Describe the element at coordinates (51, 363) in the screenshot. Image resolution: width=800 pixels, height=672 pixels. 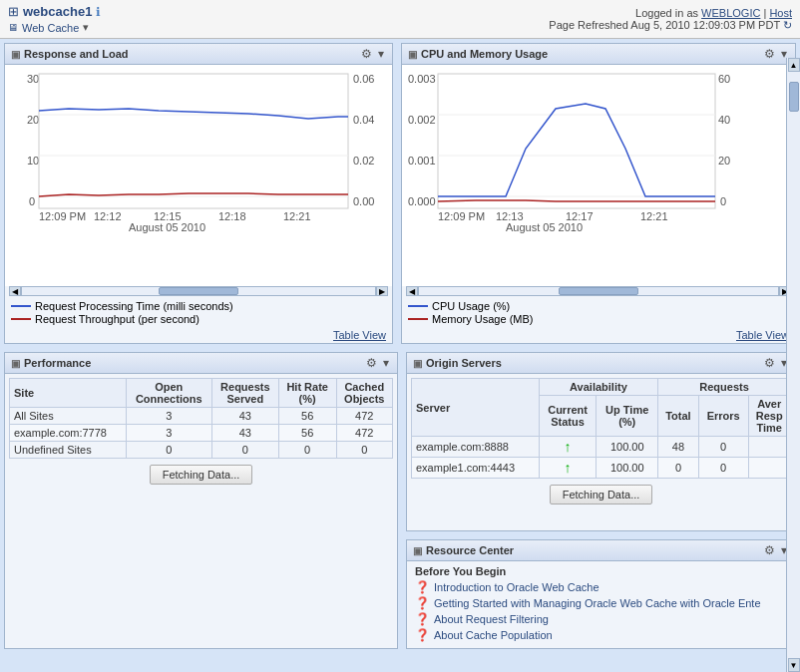
I see `perf-title: ▣ Performance` at that location.